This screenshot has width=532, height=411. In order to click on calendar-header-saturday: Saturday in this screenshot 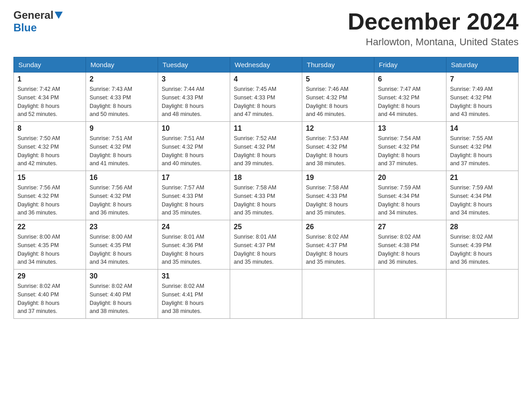, I will do `click(483, 65)`.